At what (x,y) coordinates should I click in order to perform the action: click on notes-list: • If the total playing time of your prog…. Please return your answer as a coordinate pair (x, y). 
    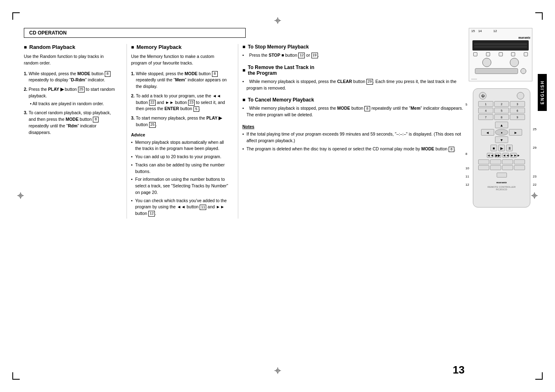
    Looking at the image, I should click on (356, 142).